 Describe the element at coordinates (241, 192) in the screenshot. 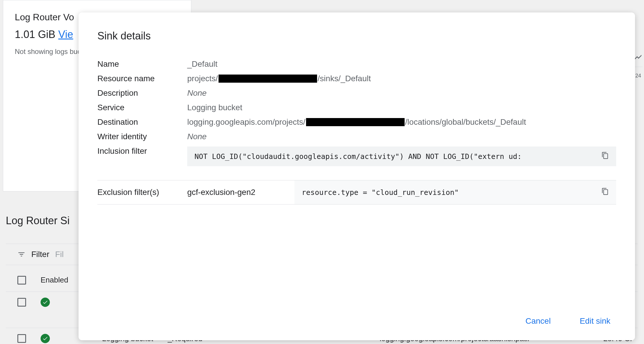

I see `exclusion-name: gcf-exclusion-gen2` at that location.